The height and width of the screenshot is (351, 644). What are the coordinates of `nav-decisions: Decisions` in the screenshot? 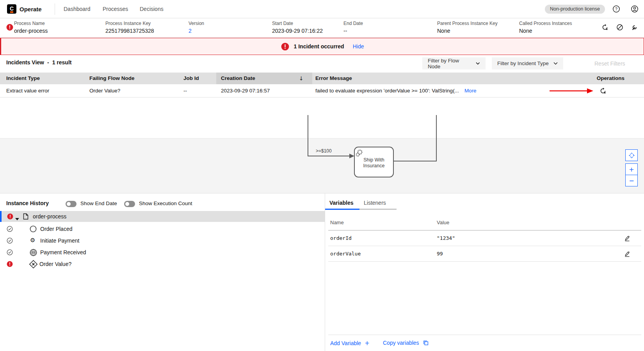 It's located at (151, 9).